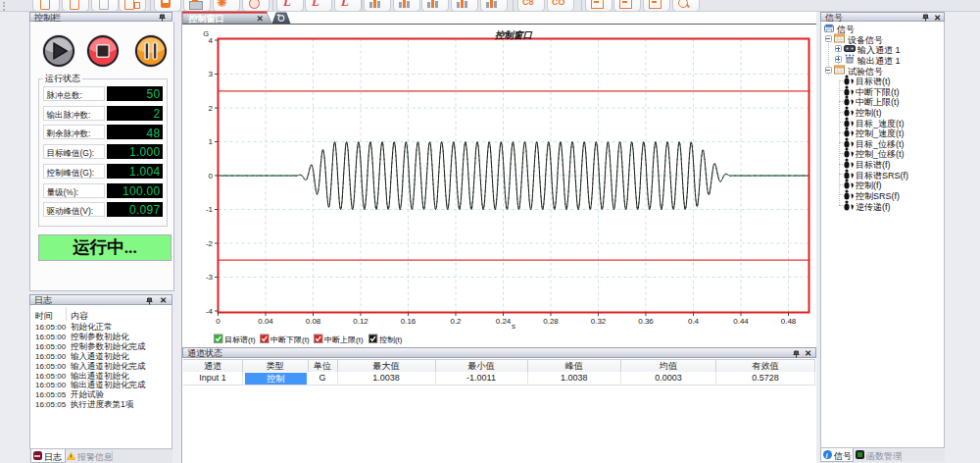 The image size is (980, 463). Describe the element at coordinates (240, 339) in the screenshot. I see `svg-text: 目标谱(t)` at that location.